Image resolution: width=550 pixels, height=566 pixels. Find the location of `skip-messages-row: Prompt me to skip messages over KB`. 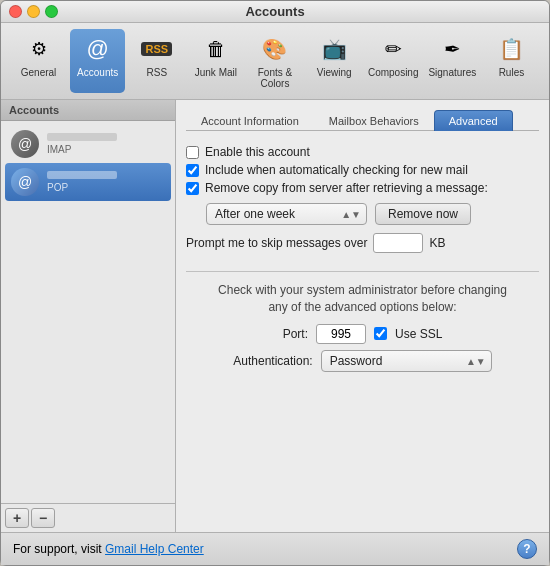

skip-messages-row: Prompt me to skip messages over KB is located at coordinates (362, 243).